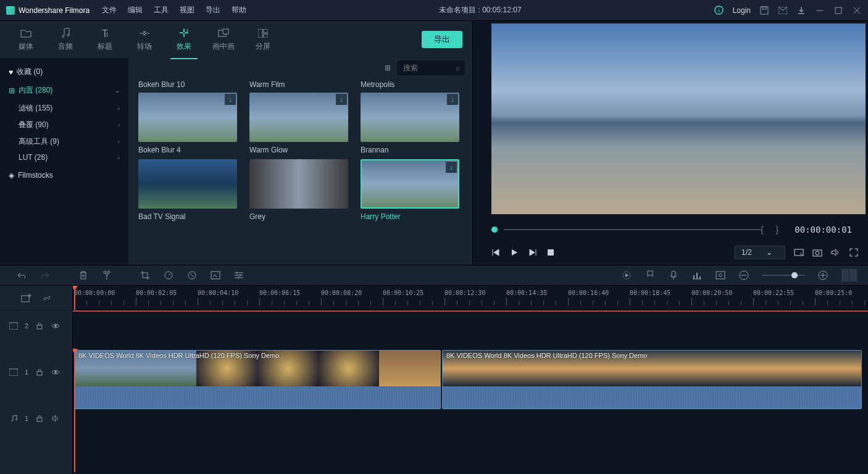 The image size is (868, 474). Describe the element at coordinates (215, 275) in the screenshot. I see `green-screen-button` at that location.